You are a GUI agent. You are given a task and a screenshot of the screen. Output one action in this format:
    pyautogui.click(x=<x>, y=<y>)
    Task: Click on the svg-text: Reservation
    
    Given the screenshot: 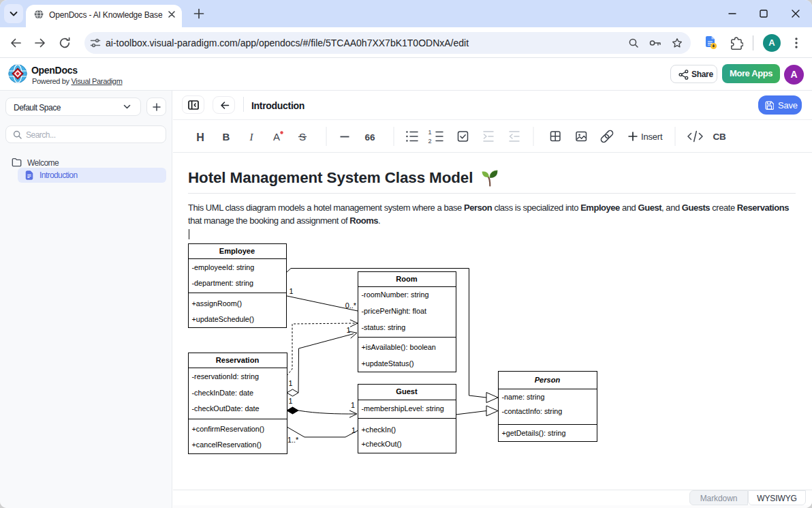 What is the action you would take?
    pyautogui.click(x=238, y=360)
    